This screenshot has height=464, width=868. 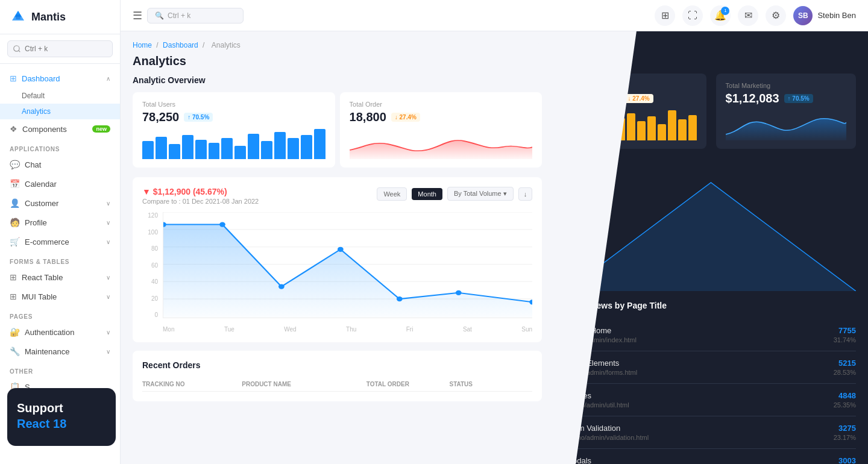 What do you see at coordinates (42, 277) in the screenshot?
I see `sidebar-react-table-label: React Table` at bounding box center [42, 277].